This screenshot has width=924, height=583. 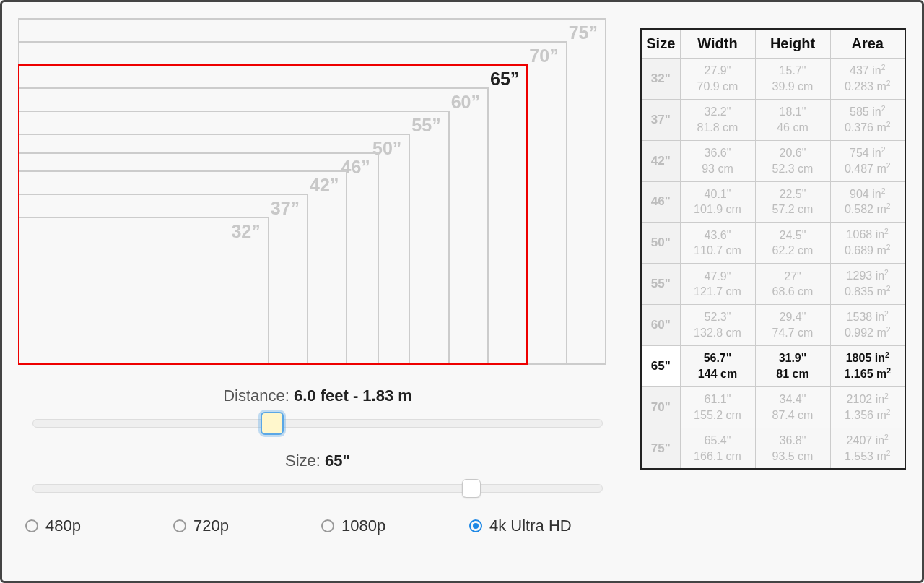 What do you see at coordinates (718, 160) in the screenshot?
I see `cell-width: 36.6"93 cm` at bounding box center [718, 160].